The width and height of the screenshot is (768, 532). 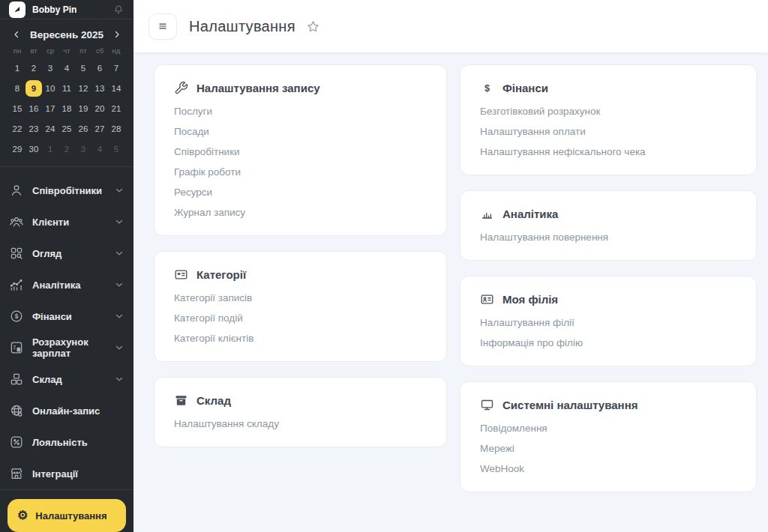 I want to click on sidebar-item-settings-active: ⚙ Налаштування, so click(x=67, y=516).